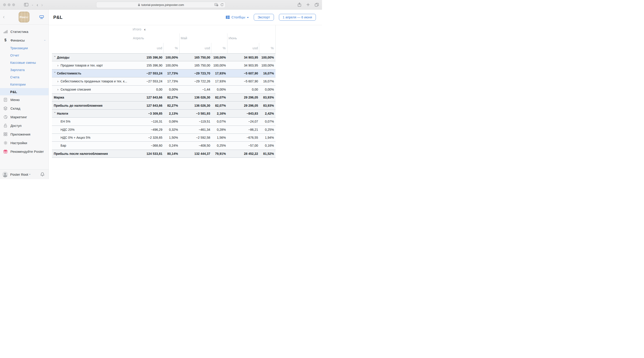 This screenshot has height=358, width=644. I want to click on sidebar-item-applications: Приложения, so click(24, 134).